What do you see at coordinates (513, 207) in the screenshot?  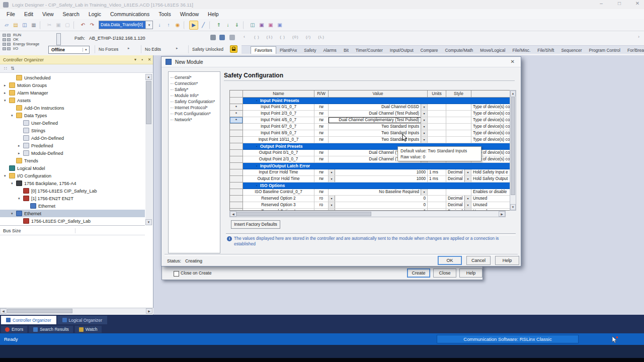 I see `scroll-down-icon: ▼` at bounding box center [513, 207].